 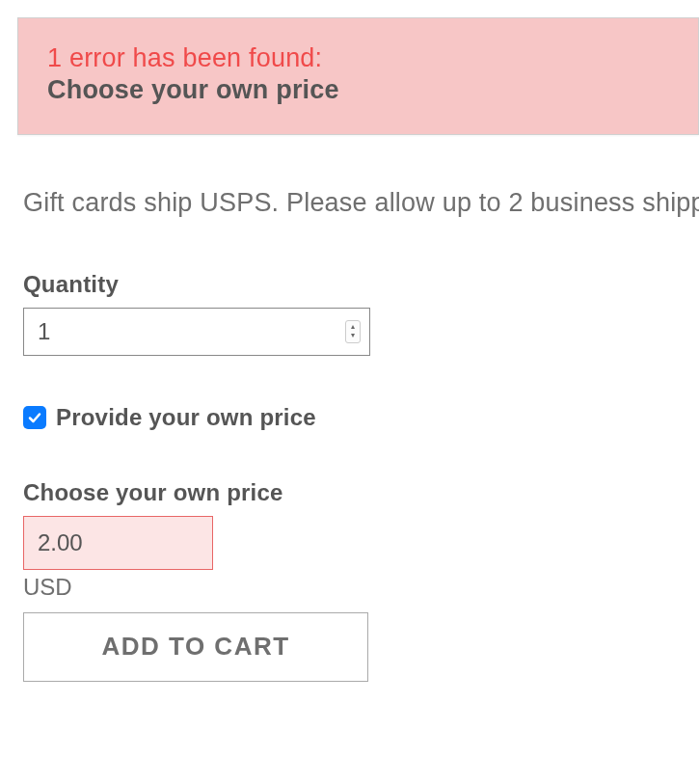 What do you see at coordinates (361, 313) in the screenshot?
I see `quantity-section: Quantity ▴ ▾` at bounding box center [361, 313].